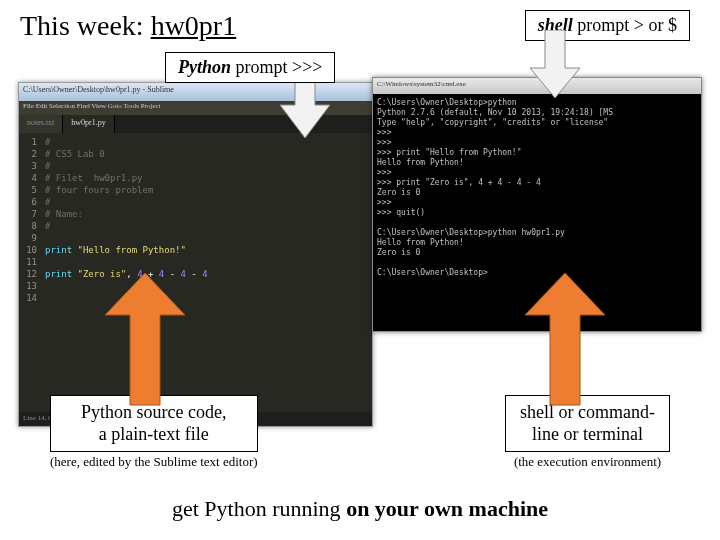 This screenshot has height=540, width=720. What do you see at coordinates (276, 67) in the screenshot?
I see `python-prompt-rest: prompt >>>` at bounding box center [276, 67].